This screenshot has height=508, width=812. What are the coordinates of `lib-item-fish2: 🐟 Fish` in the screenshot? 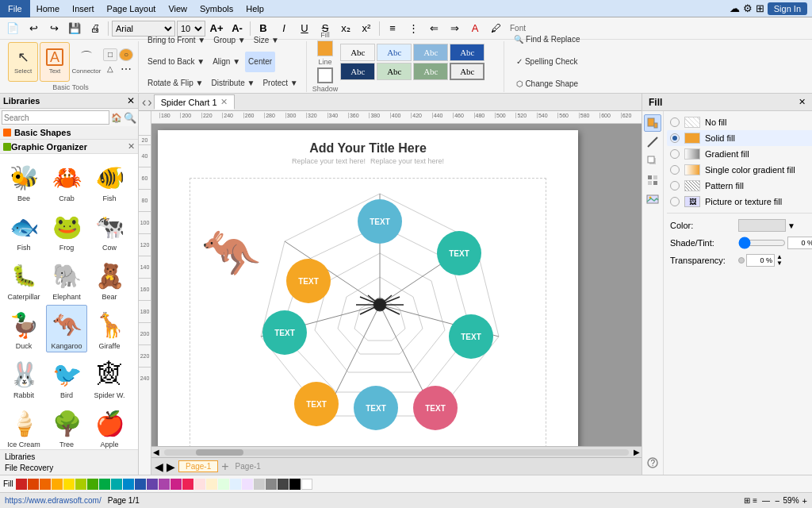 It's located at (24, 230).